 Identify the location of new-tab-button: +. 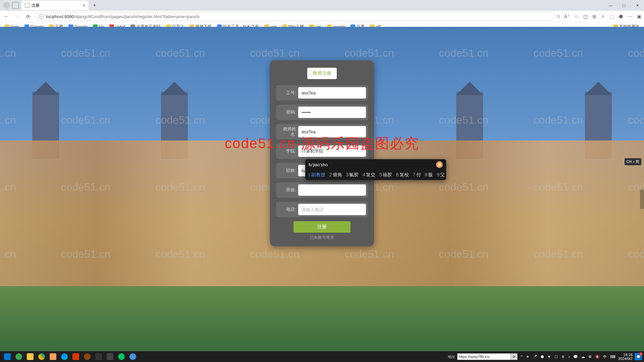
(95, 5).